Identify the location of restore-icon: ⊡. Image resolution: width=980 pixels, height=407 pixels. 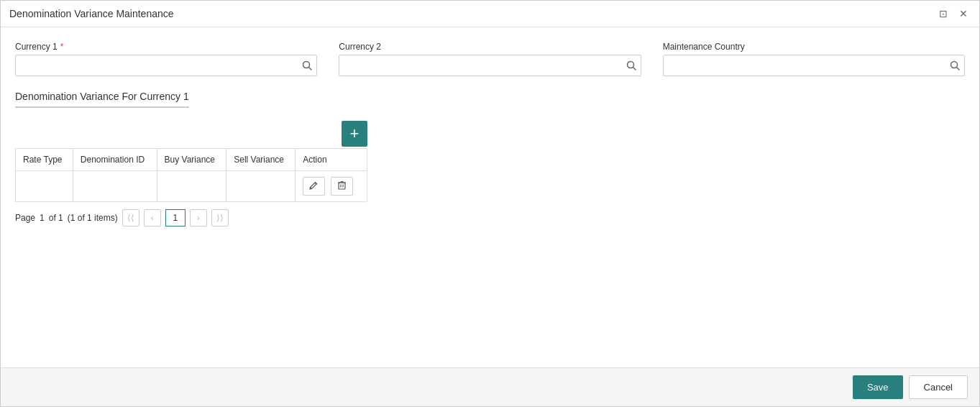
(943, 14).